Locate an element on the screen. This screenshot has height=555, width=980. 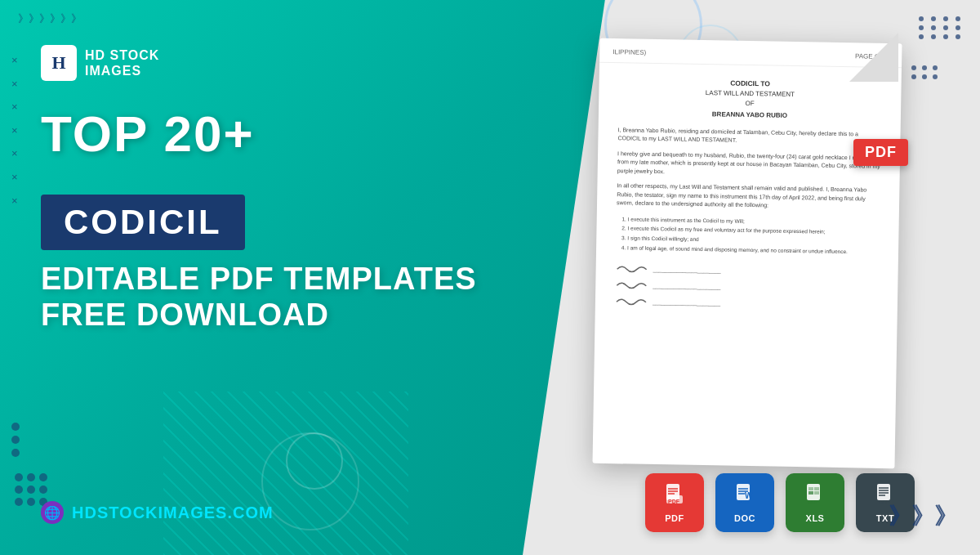
sig-label-3: _______________________ is located at coordinates (686, 302).